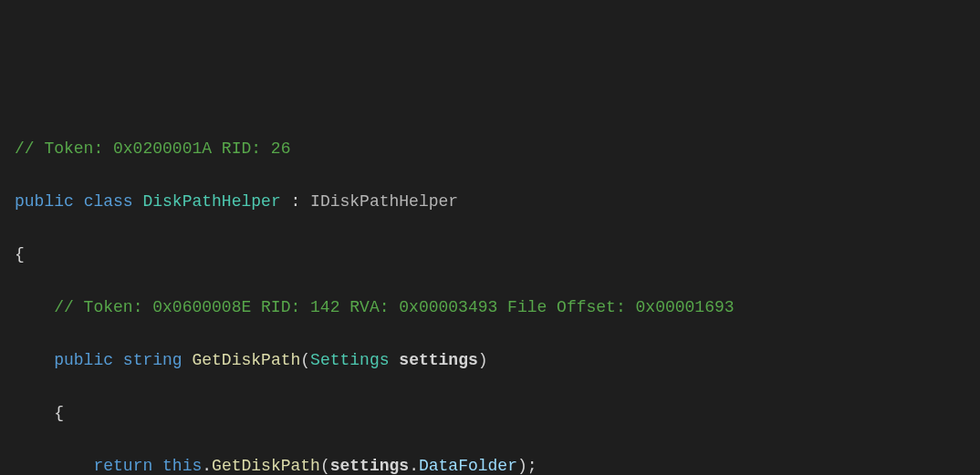 The height and width of the screenshot is (475, 980). What do you see at coordinates (497, 414) in the screenshot?
I see `method1-brace-open: {` at bounding box center [497, 414].